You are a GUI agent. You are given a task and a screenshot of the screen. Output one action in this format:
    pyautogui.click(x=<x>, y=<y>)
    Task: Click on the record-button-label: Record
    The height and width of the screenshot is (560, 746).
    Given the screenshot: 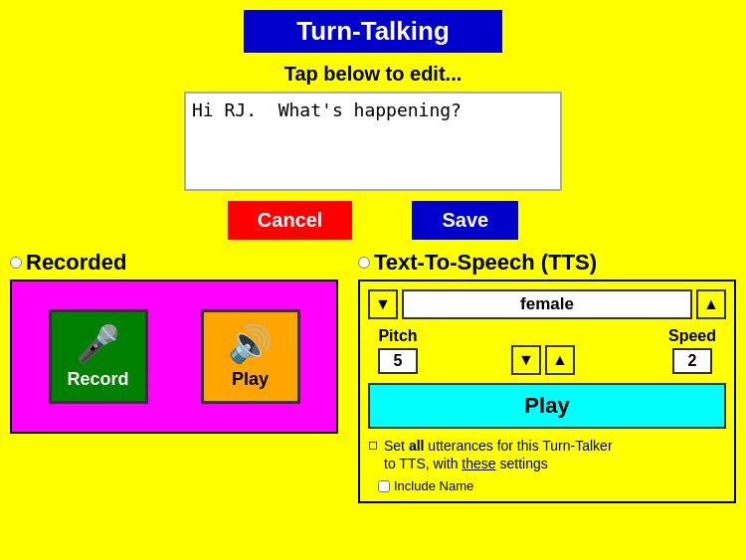 What is the action you would take?
    pyautogui.click(x=97, y=380)
    